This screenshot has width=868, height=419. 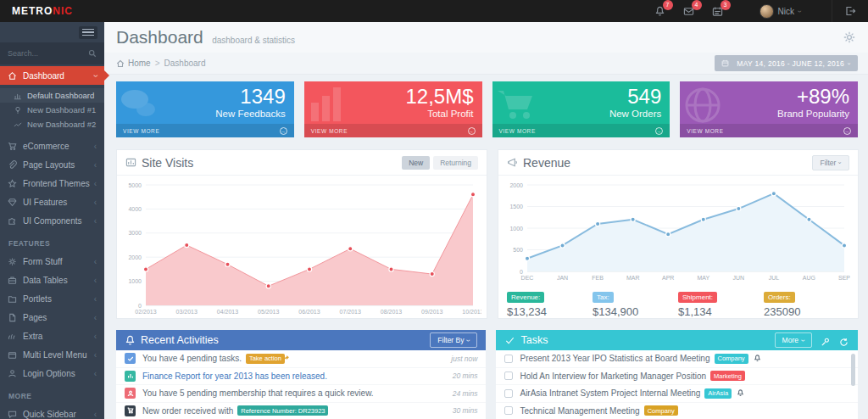 What do you see at coordinates (12, 261) in the screenshot?
I see `gear-icon` at bounding box center [12, 261].